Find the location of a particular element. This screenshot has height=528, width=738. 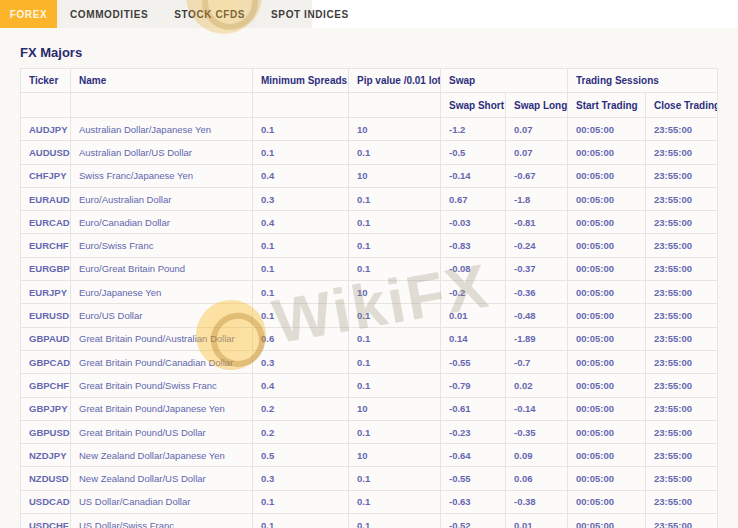

cell-swap-long: 0.07 is located at coordinates (537, 130).